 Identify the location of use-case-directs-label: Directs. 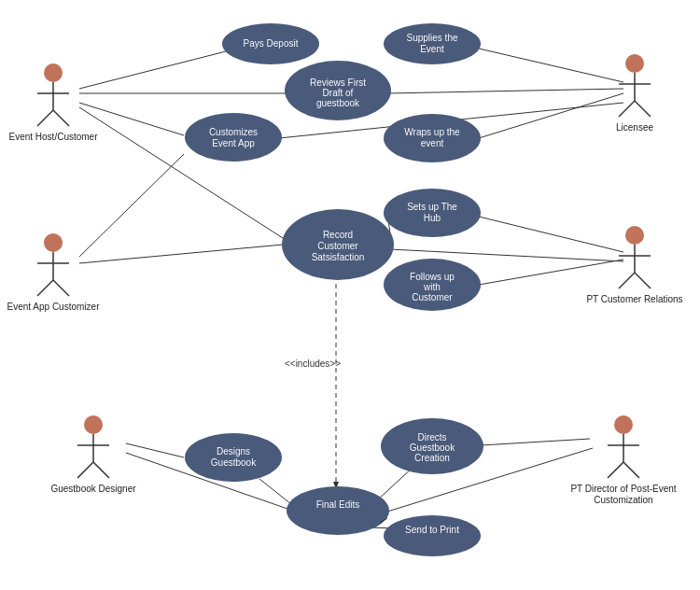
(431, 437).